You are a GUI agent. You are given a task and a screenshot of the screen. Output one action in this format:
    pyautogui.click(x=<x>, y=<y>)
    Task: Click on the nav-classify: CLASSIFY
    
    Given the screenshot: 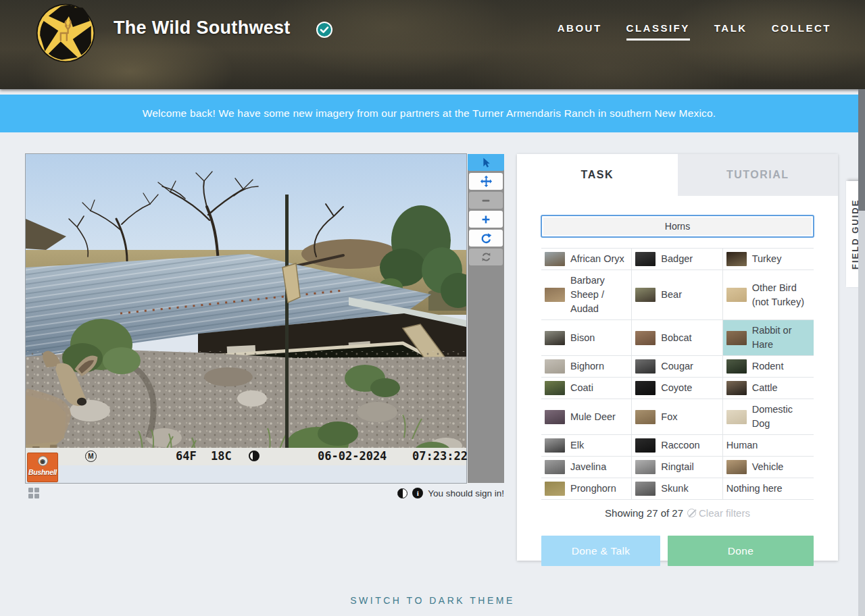 What is the action you would take?
    pyautogui.click(x=658, y=31)
    